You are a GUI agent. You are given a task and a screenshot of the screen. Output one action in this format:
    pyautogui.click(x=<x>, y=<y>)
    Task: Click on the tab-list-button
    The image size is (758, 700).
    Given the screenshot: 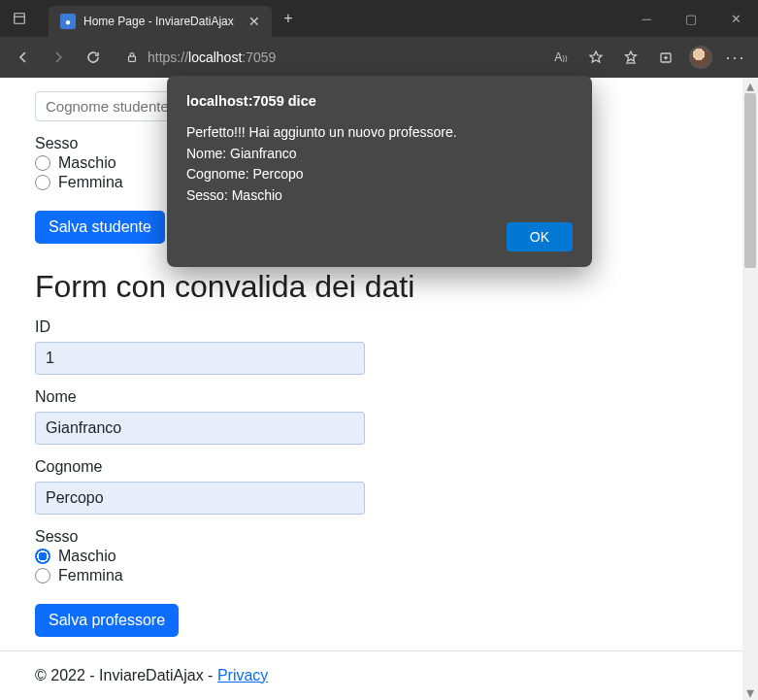 What is the action you would take?
    pyautogui.click(x=19, y=18)
    